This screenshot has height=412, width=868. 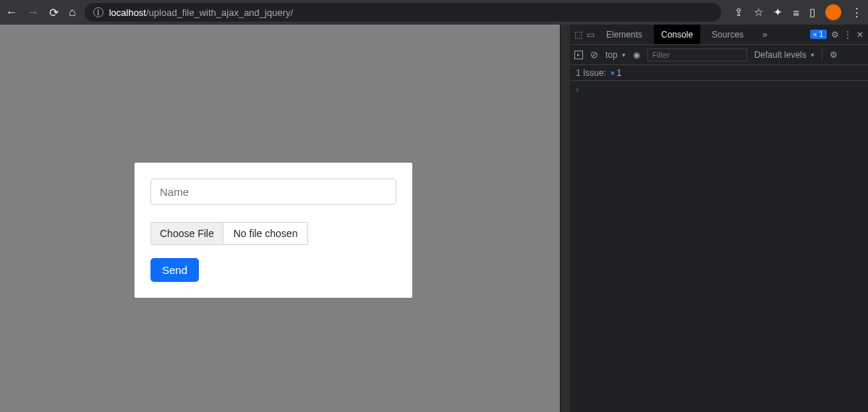 What do you see at coordinates (127, 13) in the screenshot?
I see `url-host: localhost` at bounding box center [127, 13].